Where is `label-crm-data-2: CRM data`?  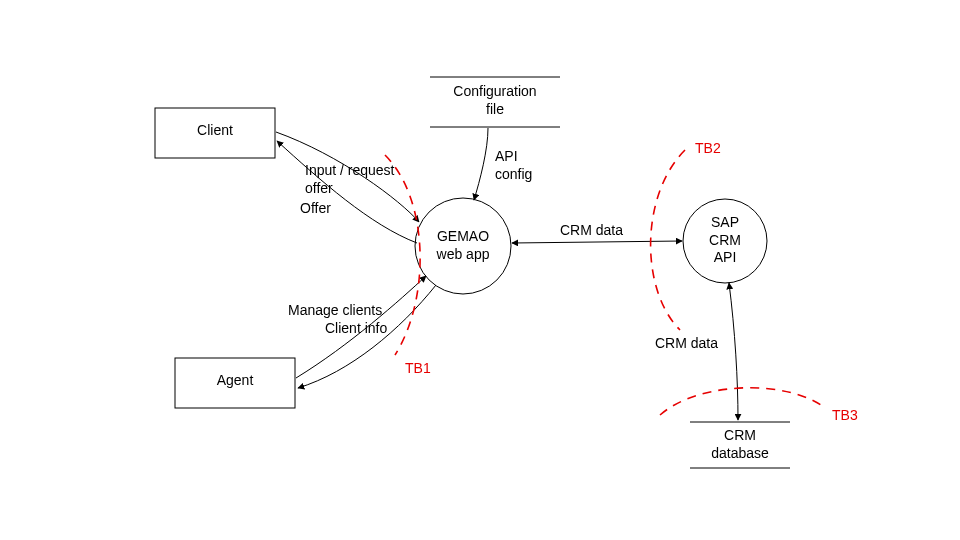
label-crm-data-2: CRM data is located at coordinates (686, 344).